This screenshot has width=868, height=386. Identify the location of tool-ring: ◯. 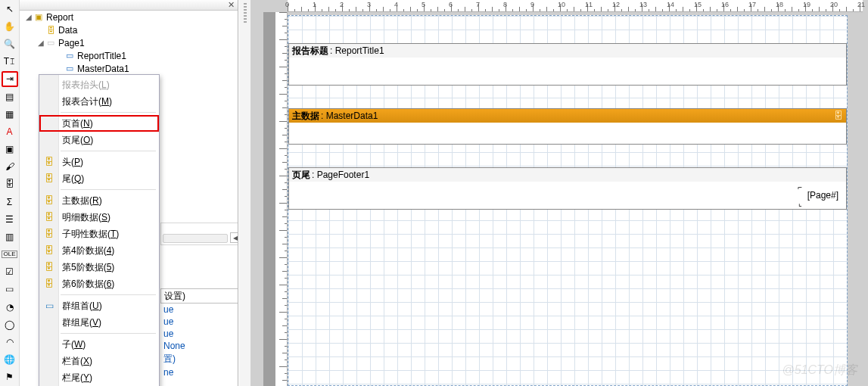
(10, 324).